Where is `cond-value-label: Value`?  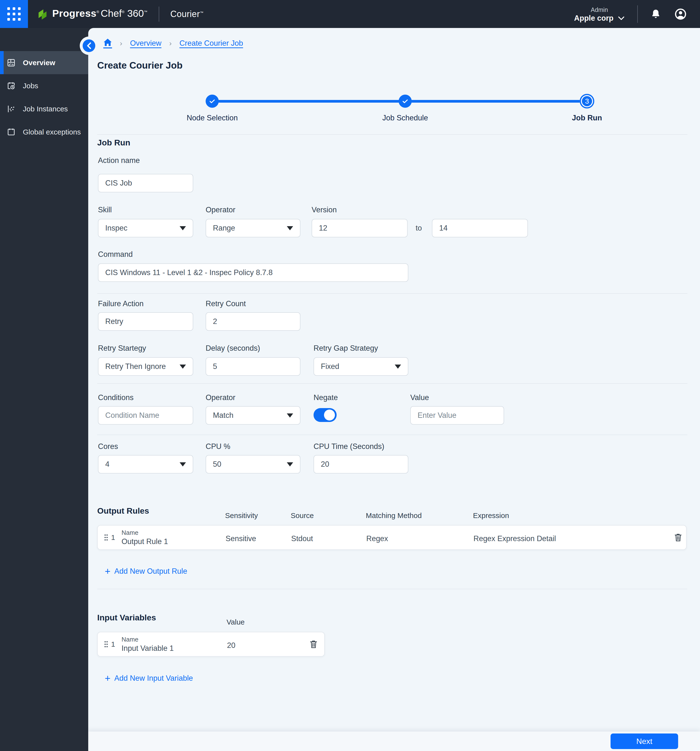 cond-value-label: Value is located at coordinates (420, 397).